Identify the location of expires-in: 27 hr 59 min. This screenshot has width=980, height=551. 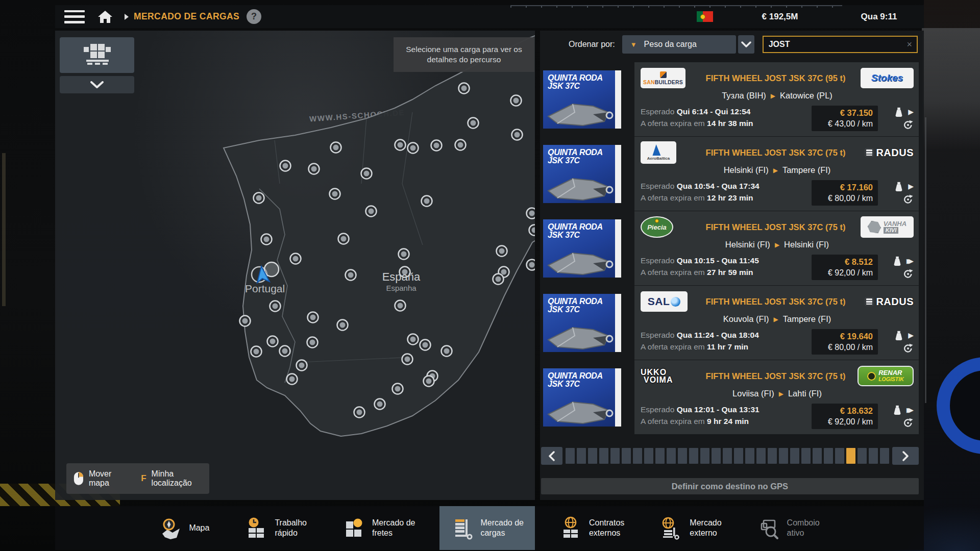
(730, 272).